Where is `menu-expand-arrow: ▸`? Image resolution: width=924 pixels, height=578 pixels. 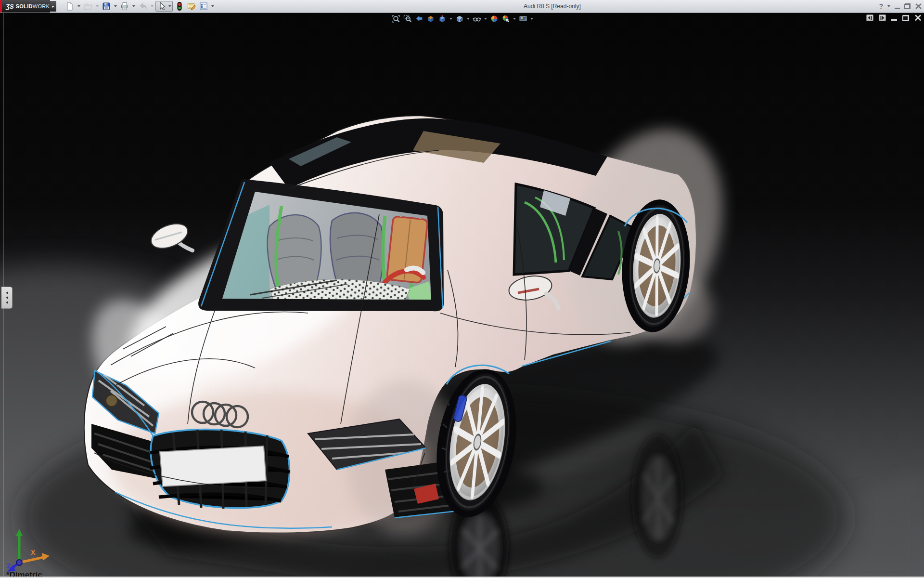
menu-expand-arrow: ▸ is located at coordinates (53, 6).